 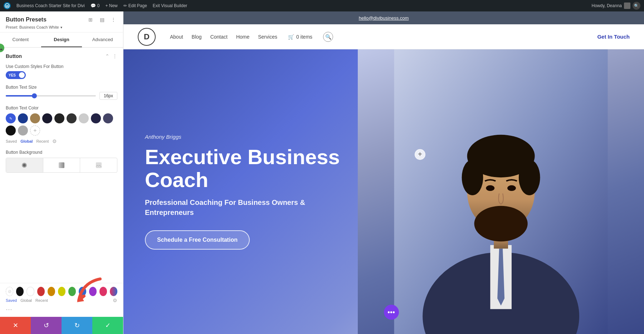 What do you see at coordinates (11, 300) in the screenshot?
I see `palette-saved-label: Saved` at bounding box center [11, 300].